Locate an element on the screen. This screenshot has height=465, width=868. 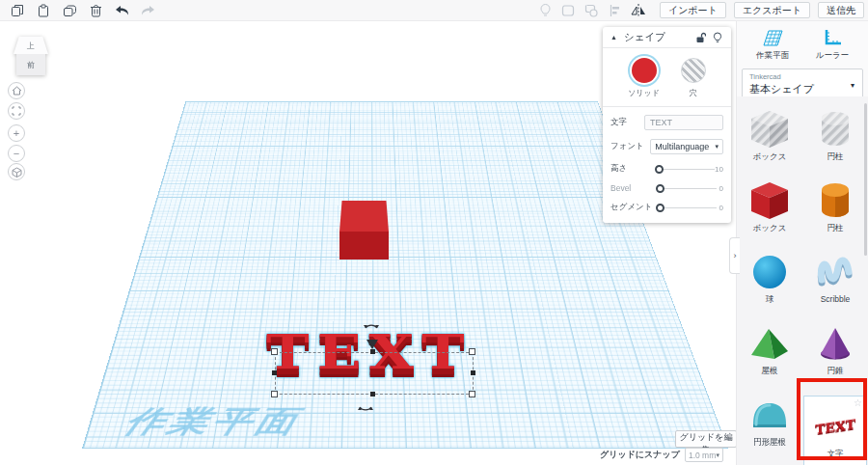
snap-grid-row: グリッドにスナップ 1.0 mm ▾ is located at coordinates (662, 455).